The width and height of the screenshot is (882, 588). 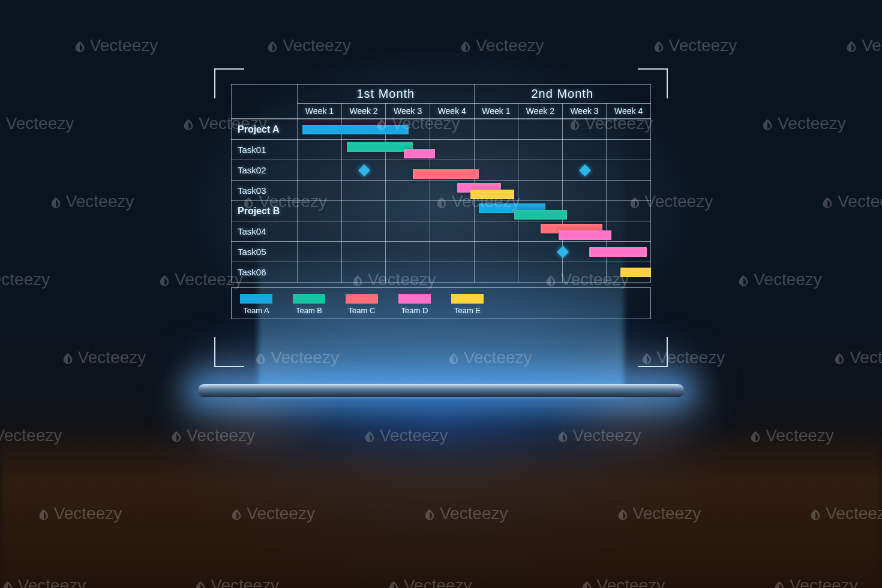 I want to click on gantt-row-grid: Project ATask01Task02Task03Project BTask…, so click(x=441, y=200).